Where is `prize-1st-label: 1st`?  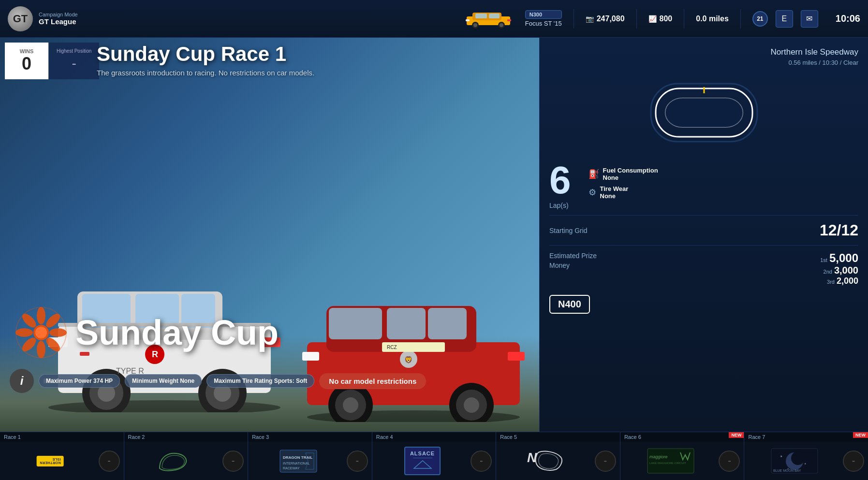
prize-1st-label: 1st is located at coordinates (824, 260).